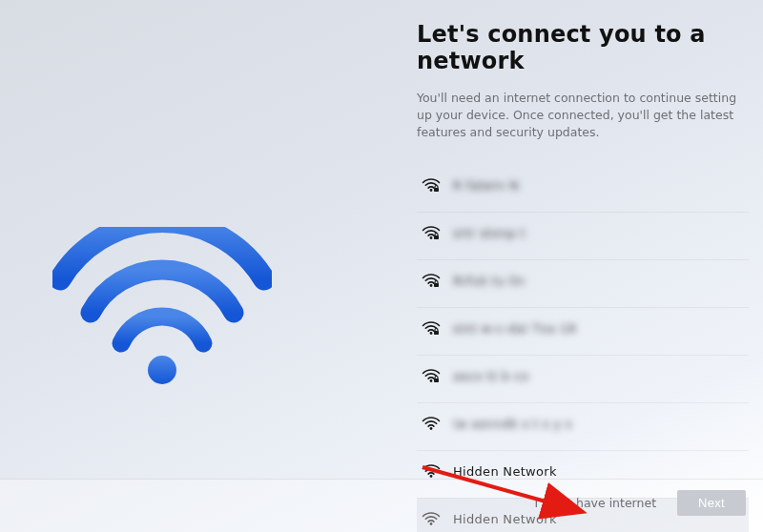  I want to click on network-ssid: iw asnndk s t s y s, so click(513, 423).